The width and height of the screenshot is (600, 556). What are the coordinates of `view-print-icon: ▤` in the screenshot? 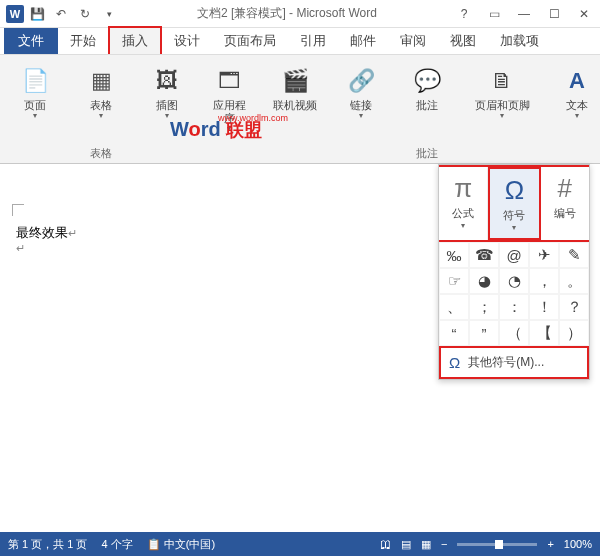 It's located at (406, 544).